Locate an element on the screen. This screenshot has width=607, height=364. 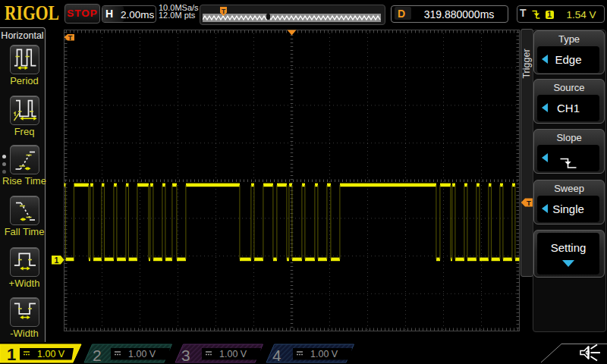
svg-text: 3 is located at coordinates (186, 355).